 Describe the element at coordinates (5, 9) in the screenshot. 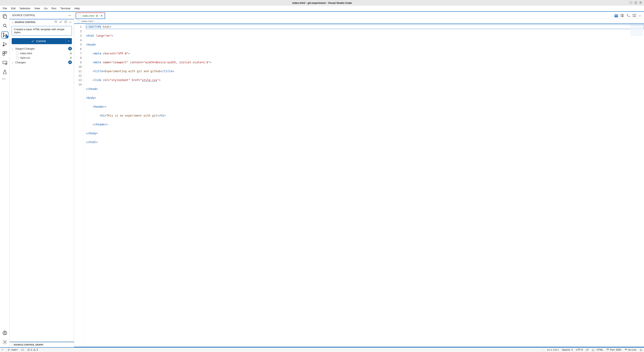

I see `menu-file: File` at that location.